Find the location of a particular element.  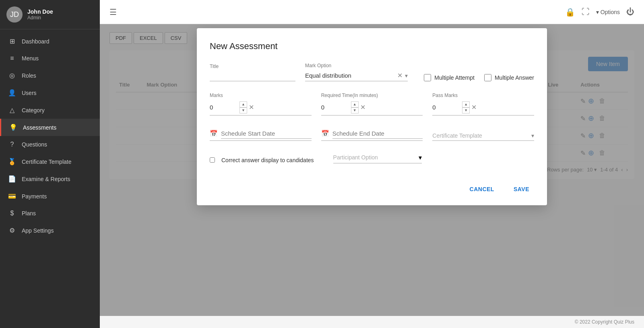

multiple-answer-label: Multiple Answer is located at coordinates (514, 78).